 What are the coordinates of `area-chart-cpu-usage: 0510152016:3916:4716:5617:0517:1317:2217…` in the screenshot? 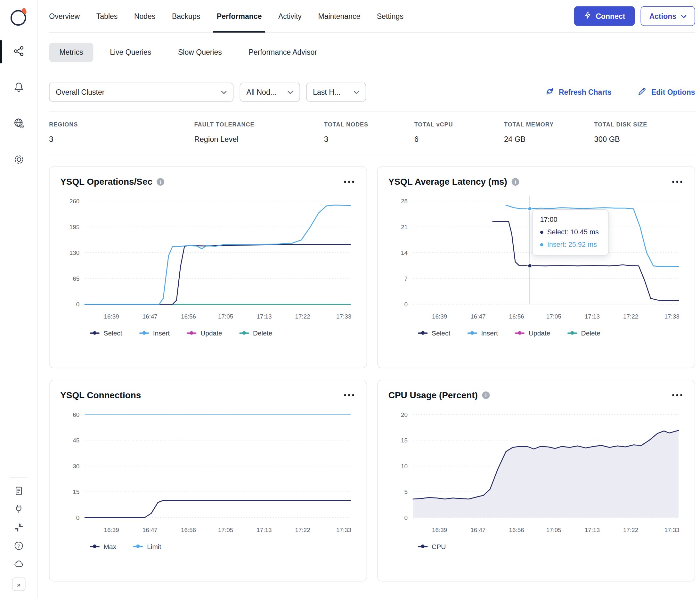 It's located at (536, 472).